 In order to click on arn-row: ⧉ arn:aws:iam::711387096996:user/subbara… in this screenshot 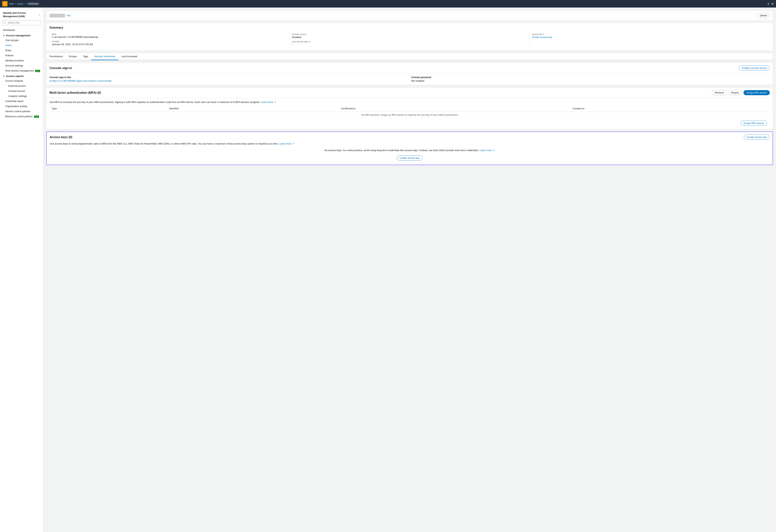, I will do `click(170, 37)`.